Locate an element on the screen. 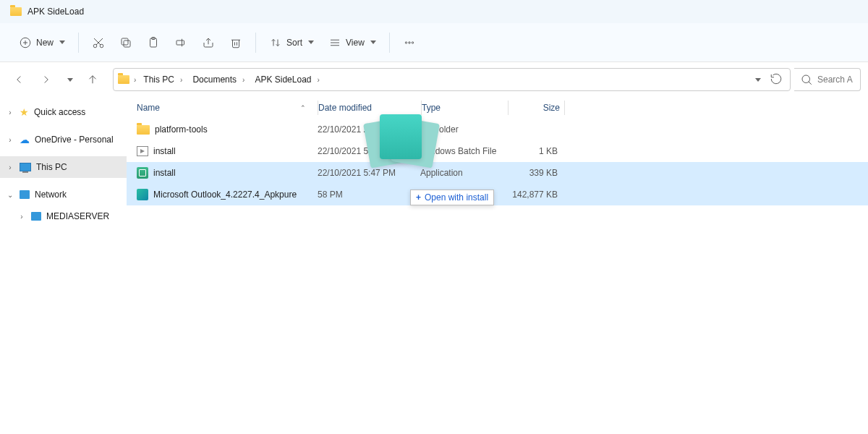  cloud-icon: ☁ is located at coordinates (25, 140).